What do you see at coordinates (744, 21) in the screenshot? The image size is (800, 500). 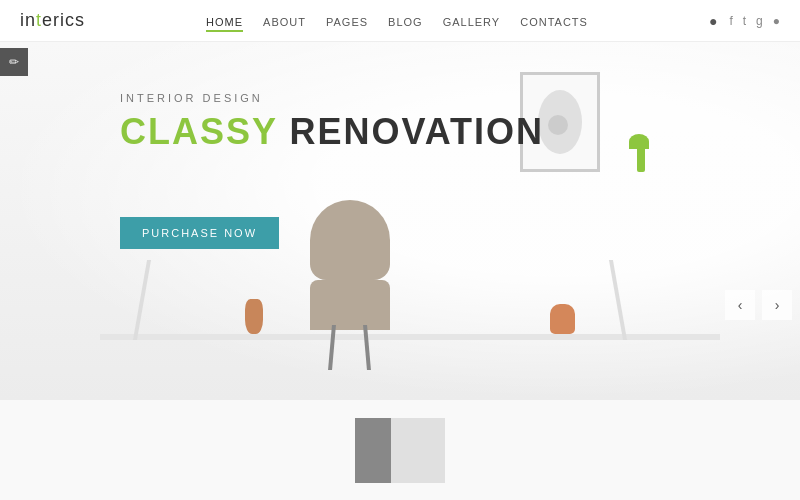 I see `nav-right: ● f t g ●` at bounding box center [744, 21].